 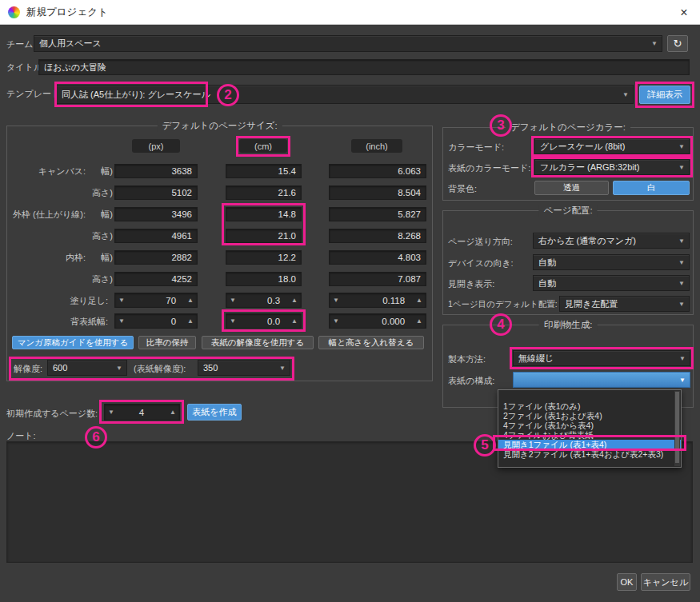 I want to click on white-button: 白, so click(x=651, y=188).